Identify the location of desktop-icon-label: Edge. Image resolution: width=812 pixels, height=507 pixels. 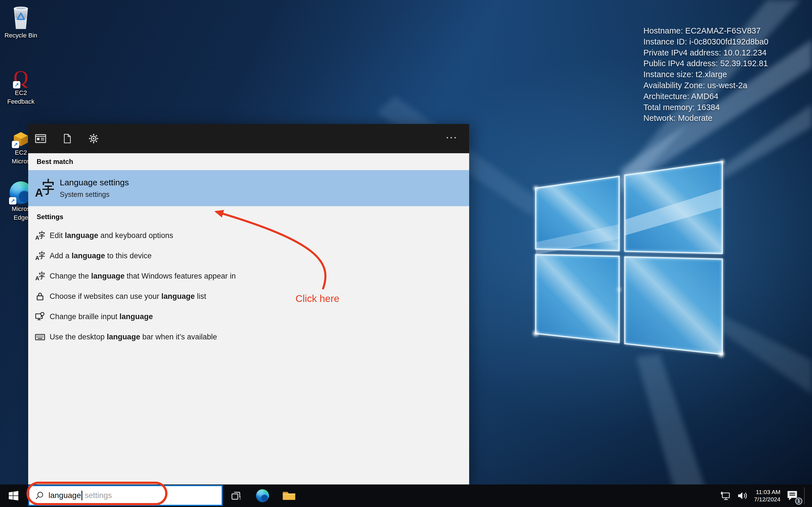
(21, 218).